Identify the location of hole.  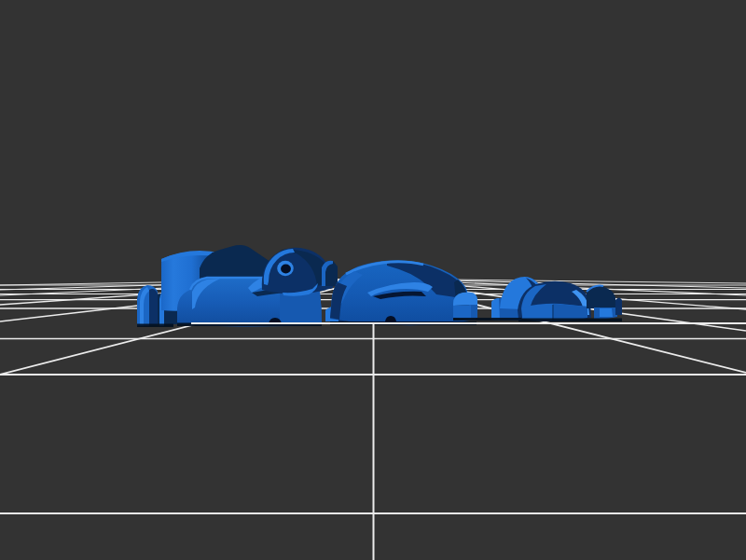
(285, 269).